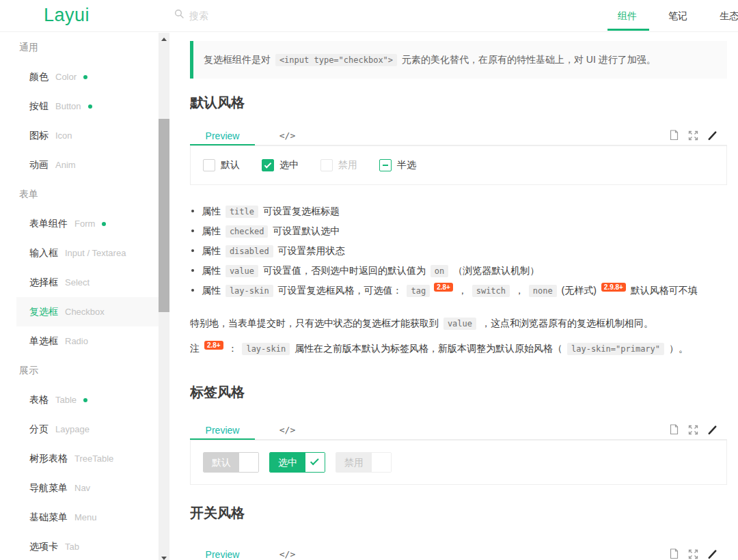  What do you see at coordinates (79, 253) in the screenshot?
I see `sidebar-item-input: 输入框 Input / Textarea` at bounding box center [79, 253].